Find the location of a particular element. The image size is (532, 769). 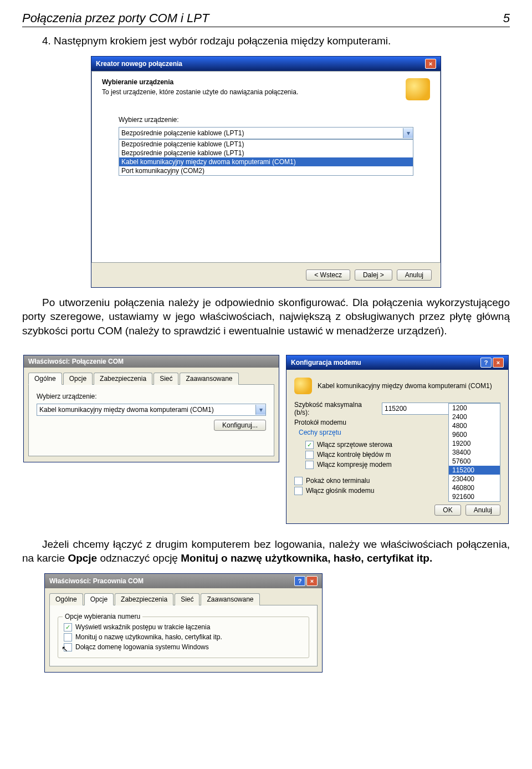

speed-dropdown-list: 1200 2400 4800 9600 19200 38400 57600 11… is located at coordinates (474, 452).